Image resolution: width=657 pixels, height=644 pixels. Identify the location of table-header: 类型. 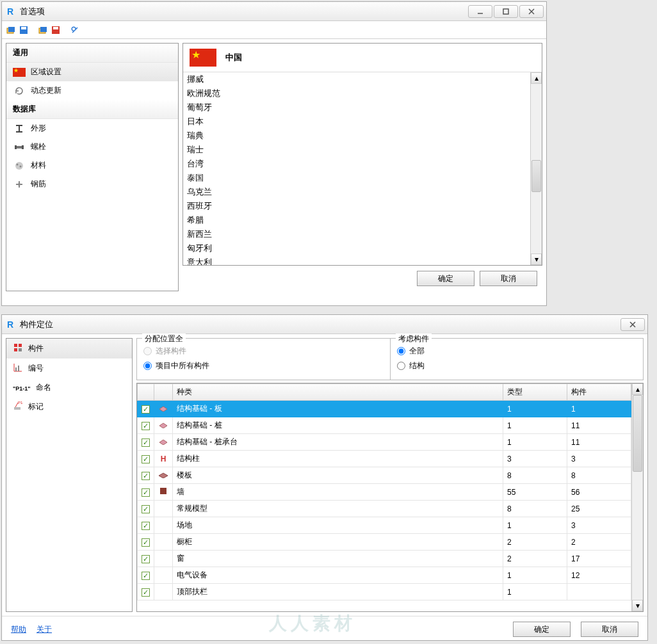
(535, 392).